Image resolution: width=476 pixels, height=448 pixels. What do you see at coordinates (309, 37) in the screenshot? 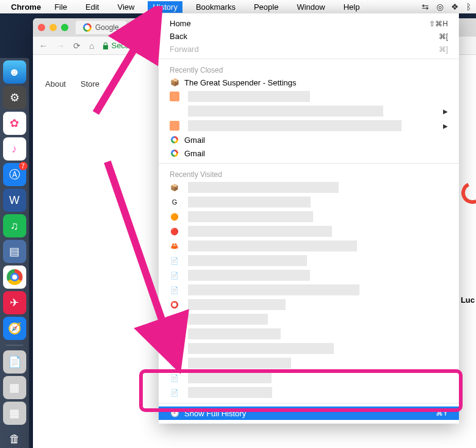
I see `menu-item-back: Back ⌘[` at bounding box center [309, 37].